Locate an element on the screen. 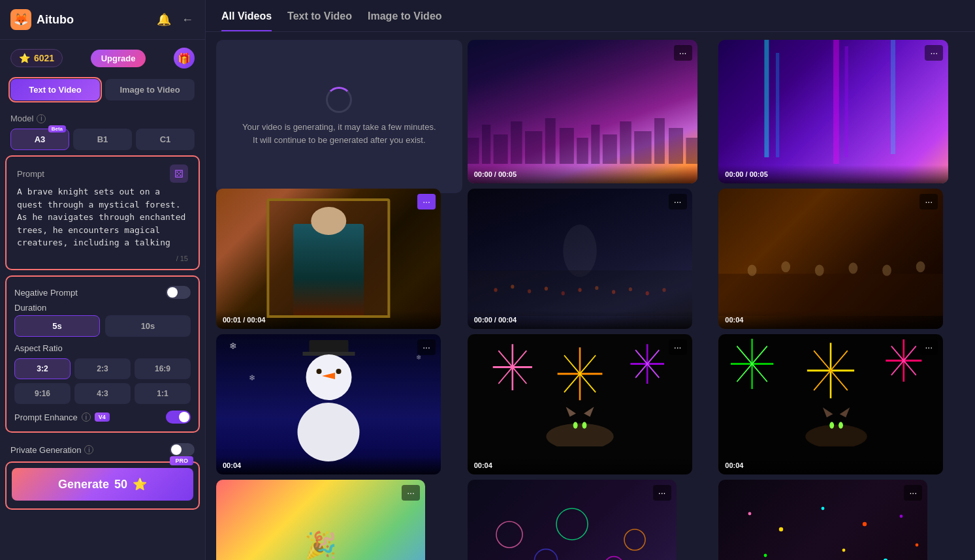  app-name: Aitubo is located at coordinates (55, 20).